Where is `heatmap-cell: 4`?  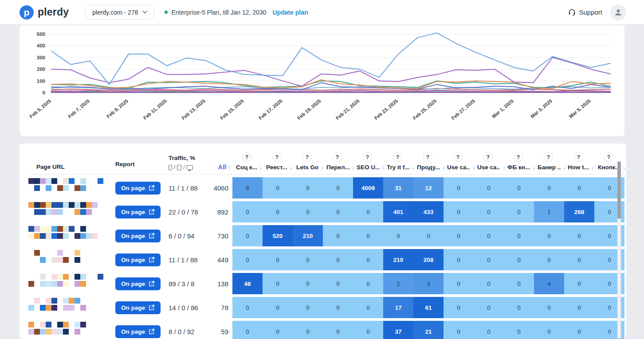 heatmap-cell: 4 is located at coordinates (549, 284).